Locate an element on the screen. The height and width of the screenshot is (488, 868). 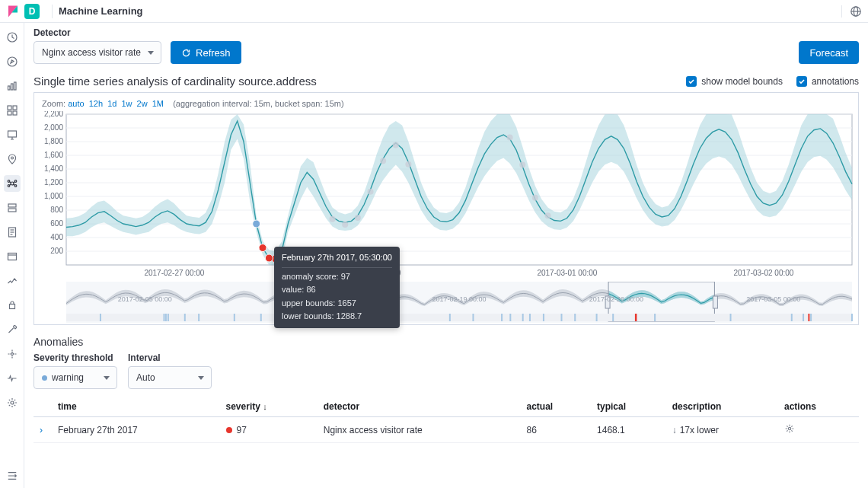
col-severity: severity ↓ is located at coordinates (269, 407).